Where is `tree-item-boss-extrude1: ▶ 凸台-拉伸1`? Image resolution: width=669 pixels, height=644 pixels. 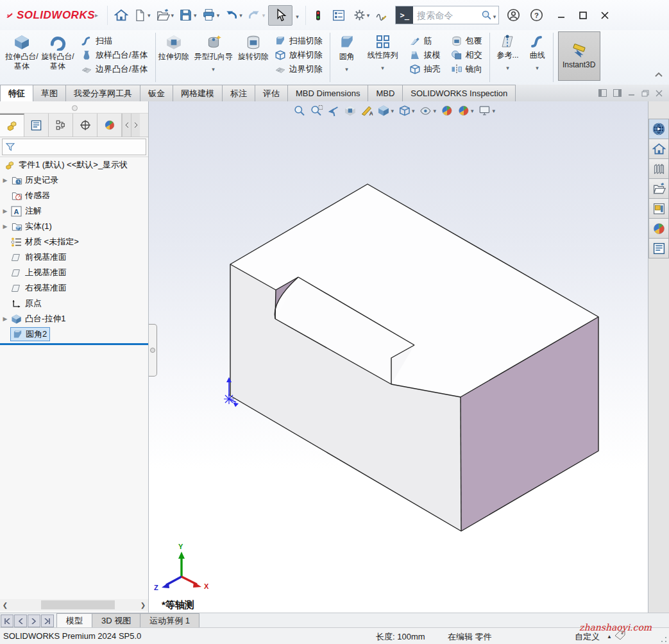
tree-item-boss-extrude1: ▶ 凸台-拉伸1 is located at coordinates (74, 319).